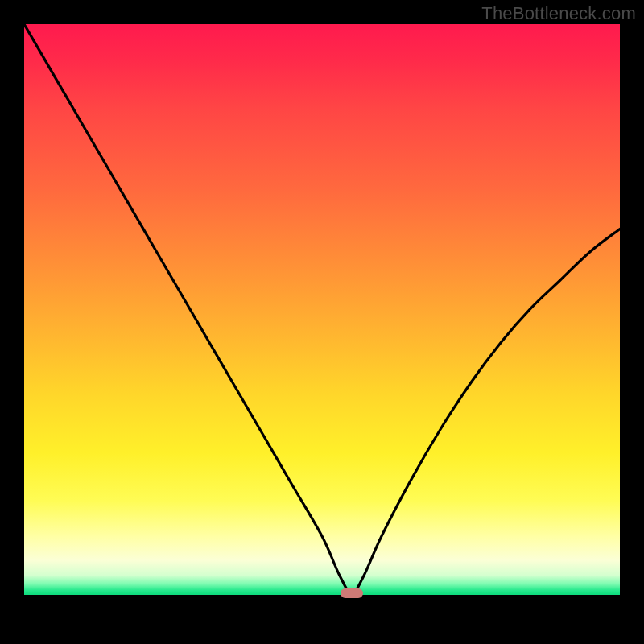 This screenshot has width=644, height=644. What do you see at coordinates (352, 593) in the screenshot?
I see `optimal-point-marker` at bounding box center [352, 593].